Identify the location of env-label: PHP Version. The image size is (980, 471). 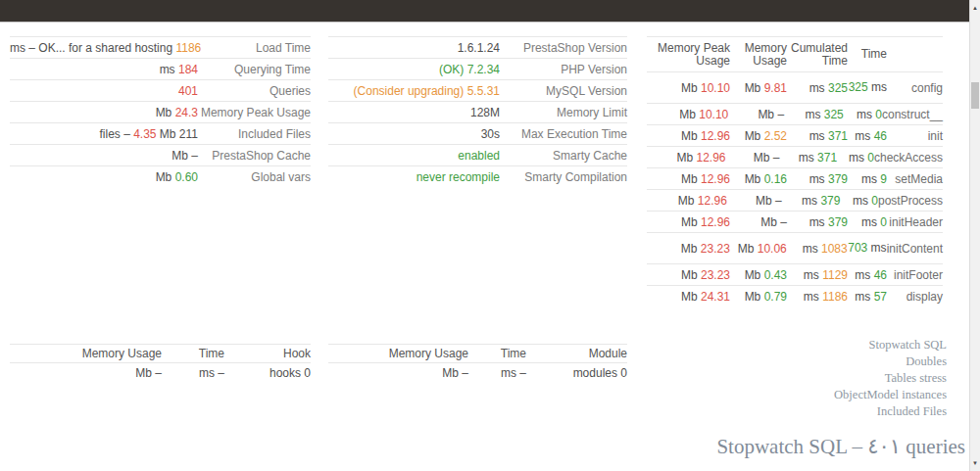
(564, 70).